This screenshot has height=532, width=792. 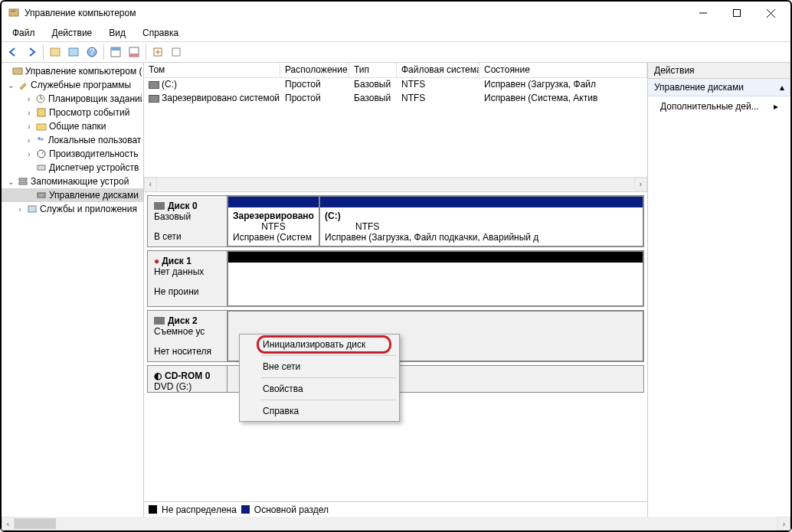 I want to click on minimize-button, so click(x=703, y=13).